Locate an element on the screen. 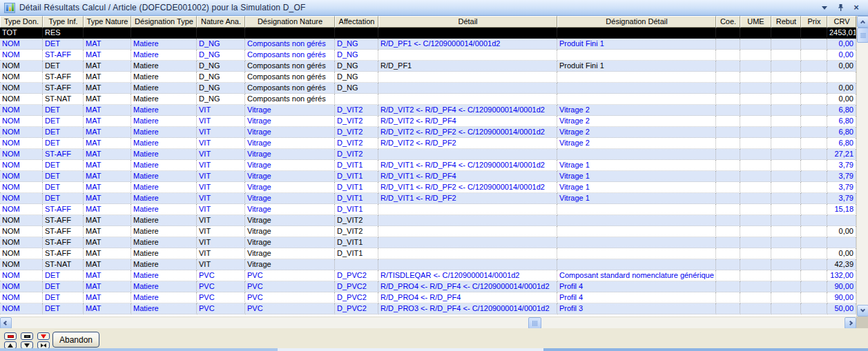 This screenshot has height=351, width=868. table-row: NOMST-AFFMATMatiereVITVitrageD_VIT115,18 is located at coordinates (428, 210).